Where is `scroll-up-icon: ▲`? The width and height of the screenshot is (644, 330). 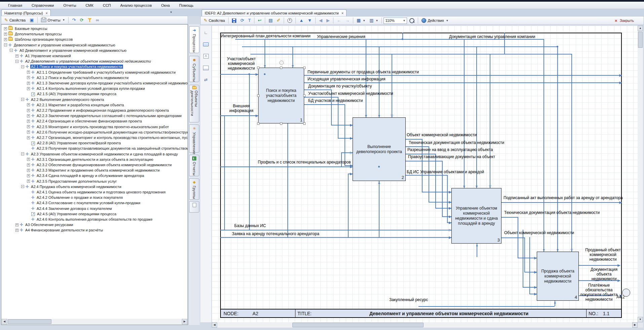 scroll-up-icon: ▲ is located at coordinates (640, 28).